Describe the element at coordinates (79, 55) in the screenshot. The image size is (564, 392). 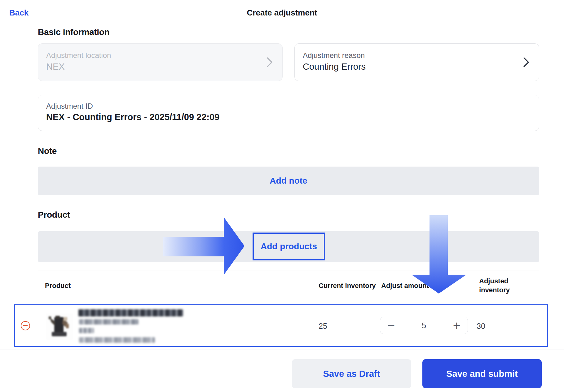
I see `adjustment-location-label: Adjustment location` at that location.